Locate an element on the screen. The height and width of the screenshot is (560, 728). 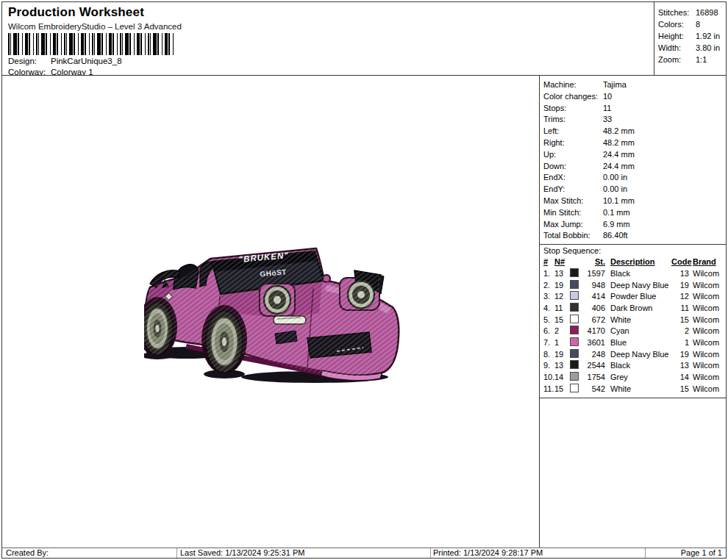
info-label: Total Bobbin: is located at coordinates (574, 236).